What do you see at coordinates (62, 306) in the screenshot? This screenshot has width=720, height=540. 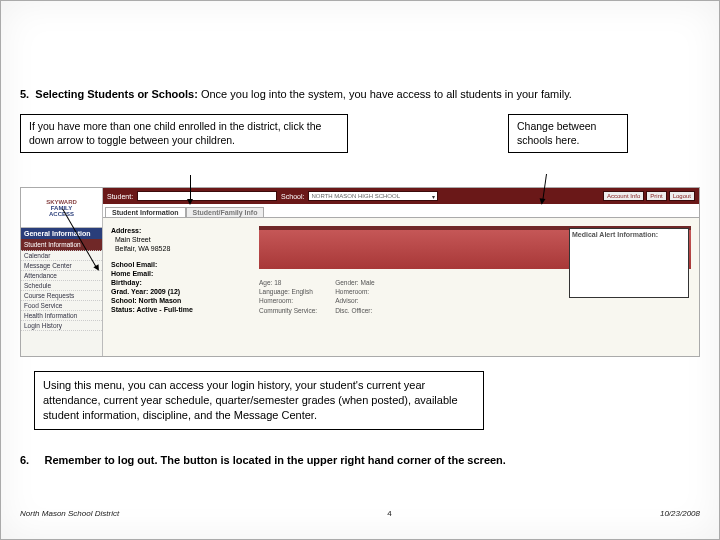 I see `nav-item: Food Service` at bounding box center [62, 306].